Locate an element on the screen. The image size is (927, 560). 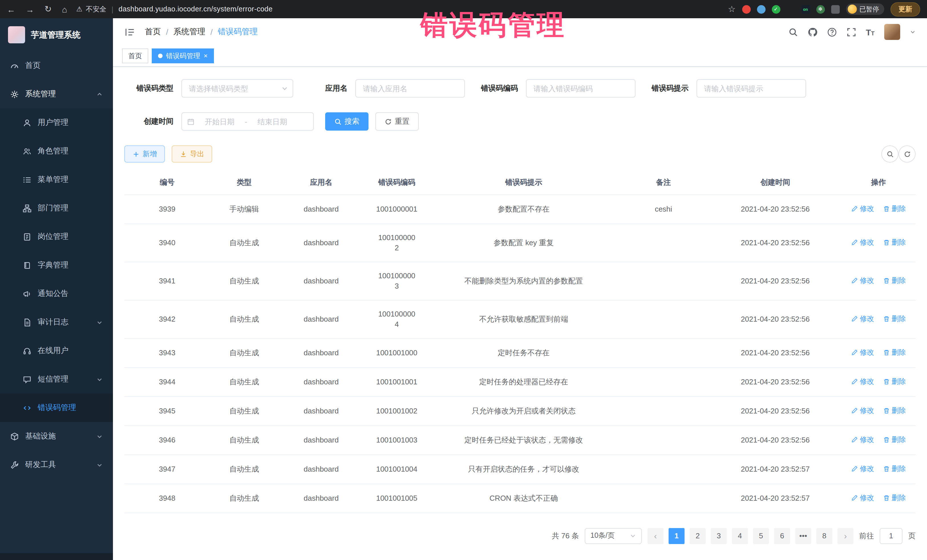
end-date-input is located at coordinates (272, 121).